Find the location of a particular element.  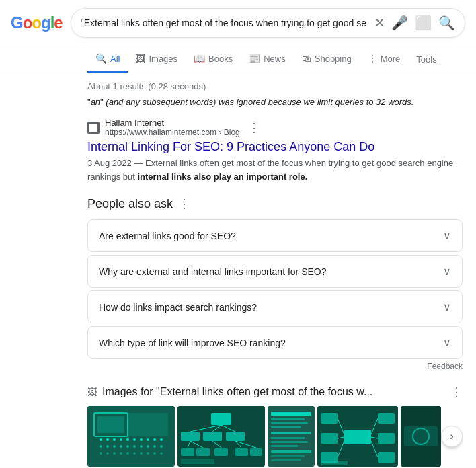

tab-shopping-label: Shopping is located at coordinates (333, 59).